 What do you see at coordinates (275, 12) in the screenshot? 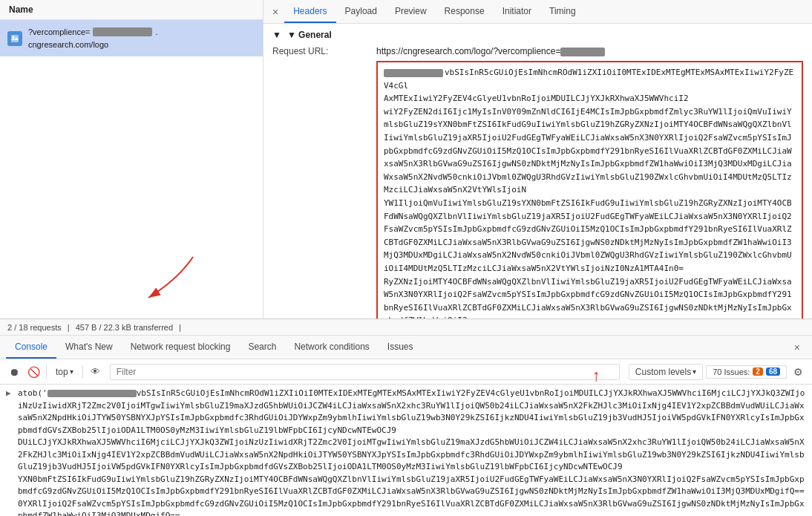
I see `tab-close-button: ×` at bounding box center [275, 12].